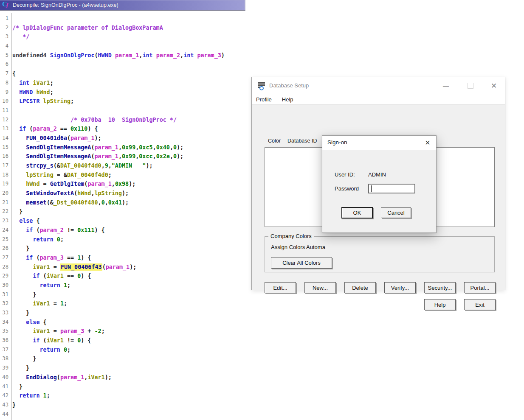  Describe the element at coordinates (4, 216) in the screenshot. I see `line-number-gutter: 1234567891011121314151617181920212223242…` at that location.